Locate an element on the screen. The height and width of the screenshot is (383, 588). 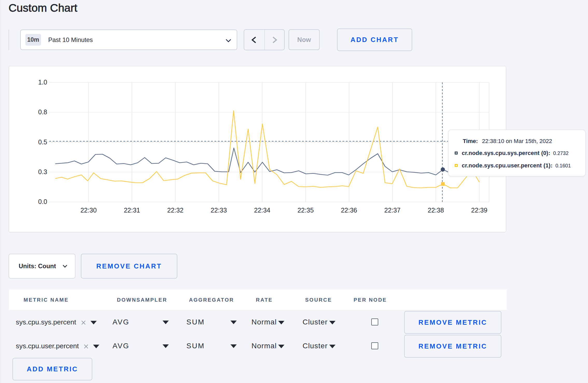
svg-text: 22:37 is located at coordinates (393, 210).